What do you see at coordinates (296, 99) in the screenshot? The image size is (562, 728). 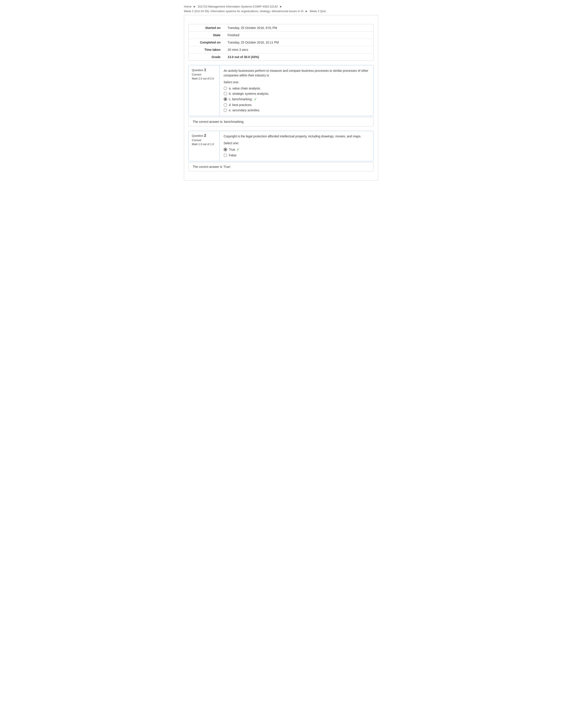 I see `option-list-1: a. value chain analysis.b. strategic sys…` at bounding box center [296, 99].